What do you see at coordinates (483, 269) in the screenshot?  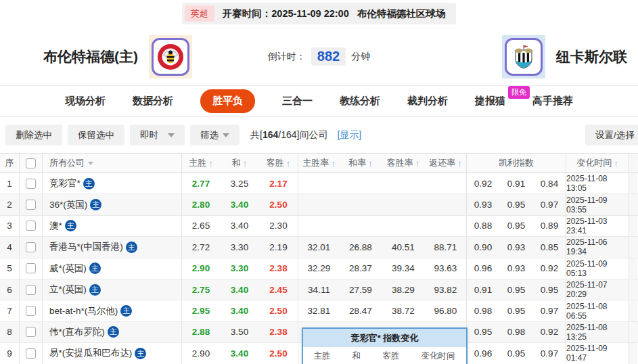 I see `kelly-1: 0.96` at bounding box center [483, 269].